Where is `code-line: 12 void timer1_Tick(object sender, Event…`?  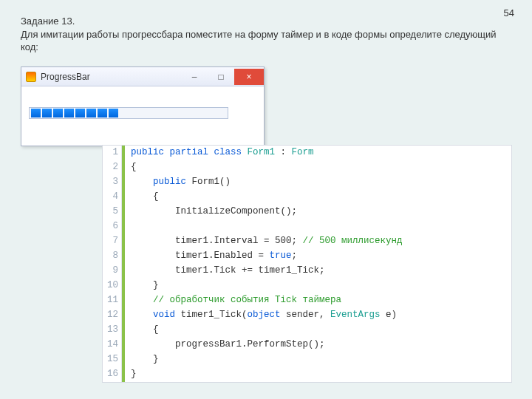
code-line: 12 void timer1_Tick(object sender, Event… is located at coordinates (307, 316).